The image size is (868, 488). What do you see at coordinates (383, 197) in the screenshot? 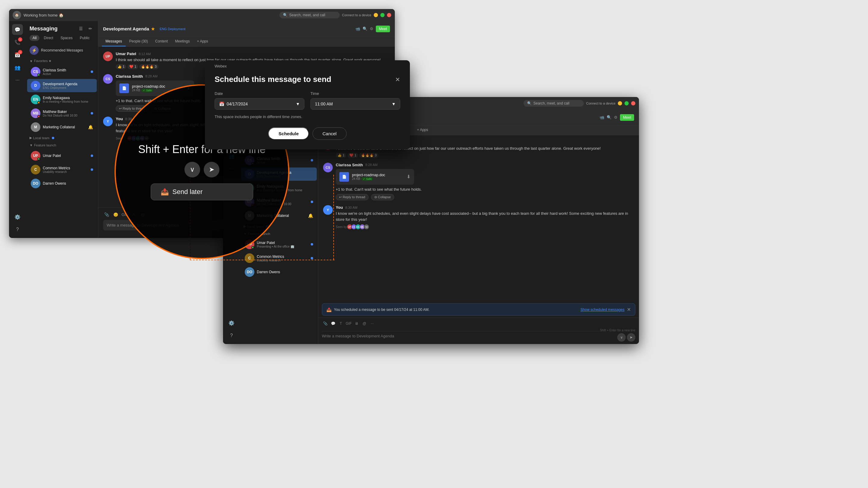
I see `collapse-btn-fg: ⊖ Collapse` at bounding box center [383, 197].